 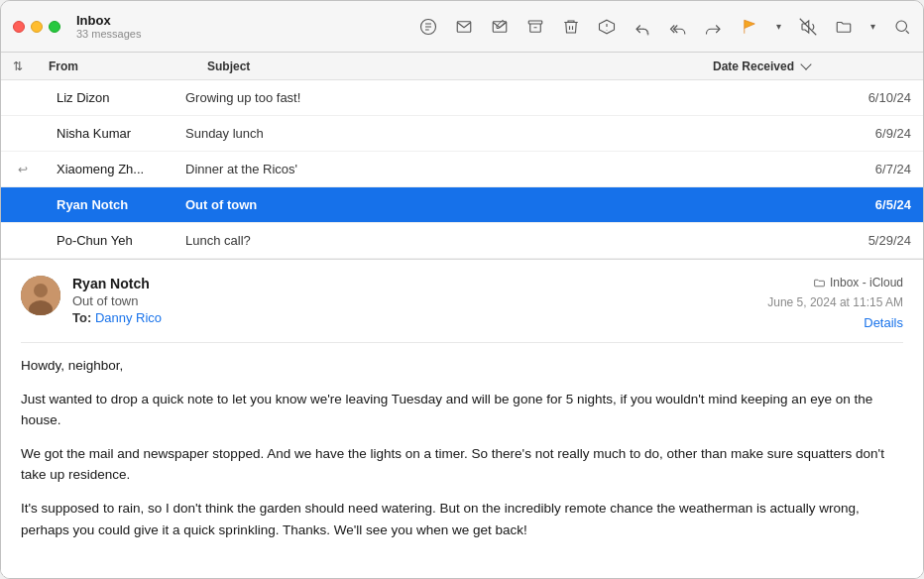 What do you see at coordinates (428, 27) in the screenshot?
I see `note-icon` at bounding box center [428, 27].